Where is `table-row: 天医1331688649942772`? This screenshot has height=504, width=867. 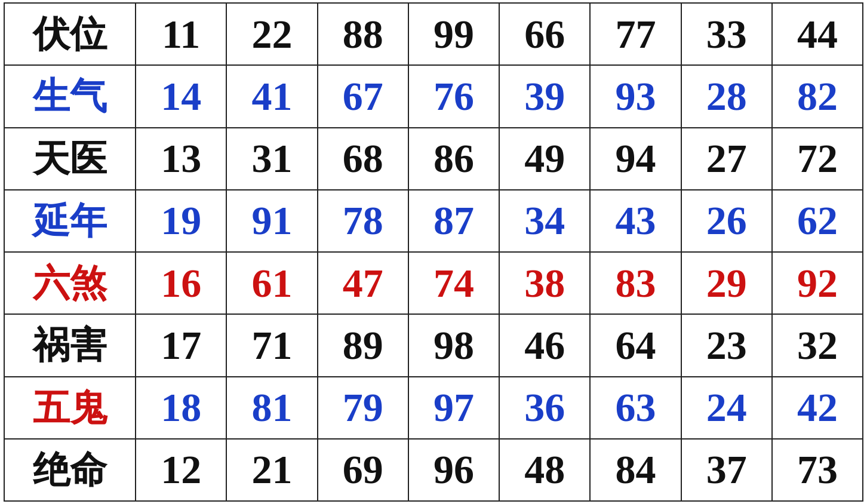 table-row: 天医1331688649942772 is located at coordinates (433, 159).